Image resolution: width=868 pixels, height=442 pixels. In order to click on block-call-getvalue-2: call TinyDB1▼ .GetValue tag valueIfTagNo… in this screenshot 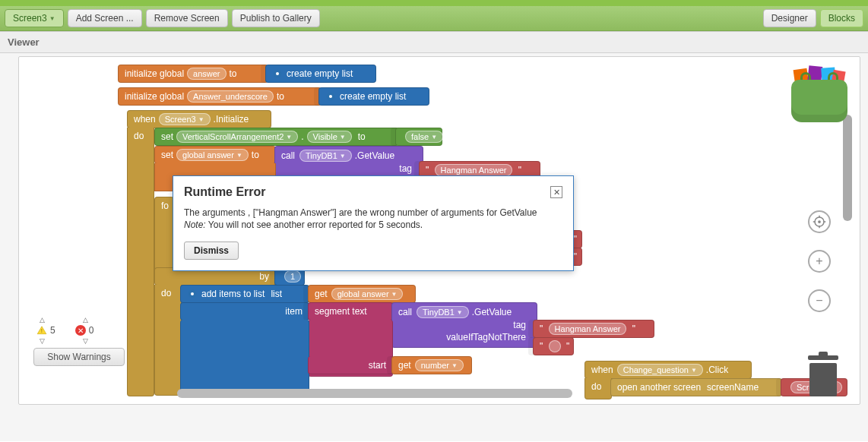, I will do `click(464, 325)`.